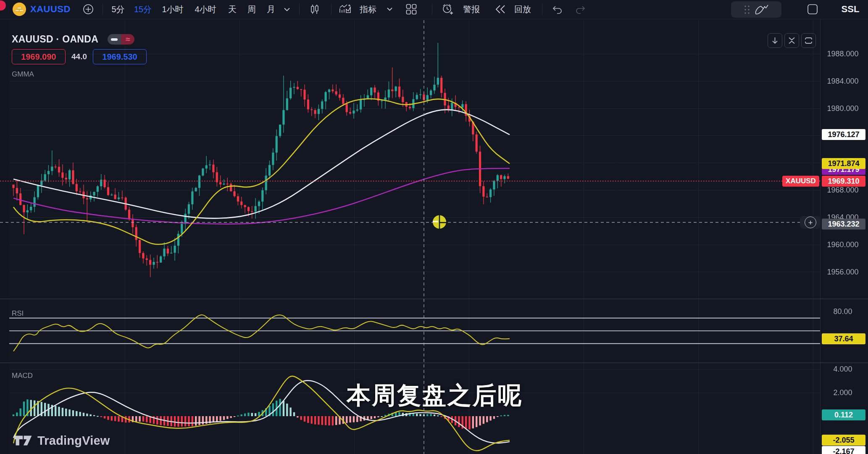  What do you see at coordinates (844, 164) in the screenshot?
I see `axis-price-label: 1971.874` at bounding box center [844, 164].